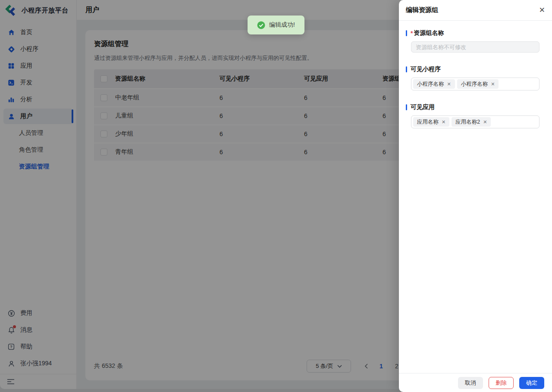  Describe the element at coordinates (426, 69) in the screenshot. I see `field-label-text: 可见小程序` at that location.